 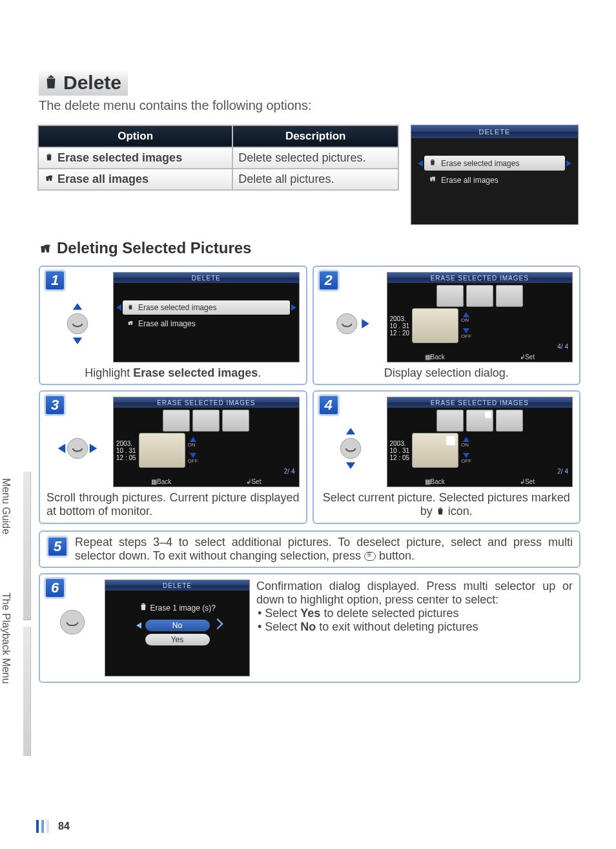 I want to click on step-5-text: Repeat steps 3–4 to select additional pi…, so click(x=324, y=549).